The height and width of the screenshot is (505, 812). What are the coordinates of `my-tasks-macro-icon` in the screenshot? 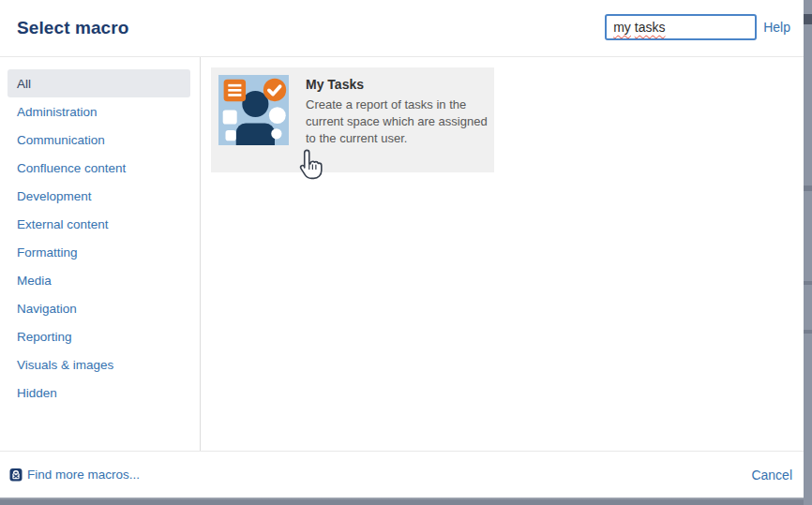 It's located at (253, 111).